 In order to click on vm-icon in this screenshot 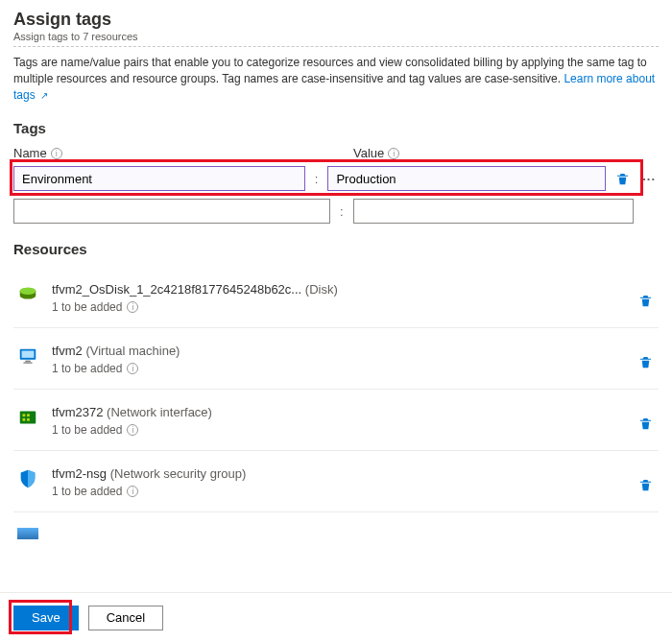, I will do `click(28, 356)`.